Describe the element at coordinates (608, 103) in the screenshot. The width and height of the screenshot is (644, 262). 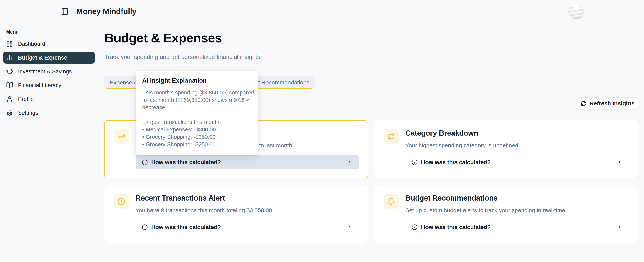
I see `refresh-insights-button: Refresh Insights` at that location.